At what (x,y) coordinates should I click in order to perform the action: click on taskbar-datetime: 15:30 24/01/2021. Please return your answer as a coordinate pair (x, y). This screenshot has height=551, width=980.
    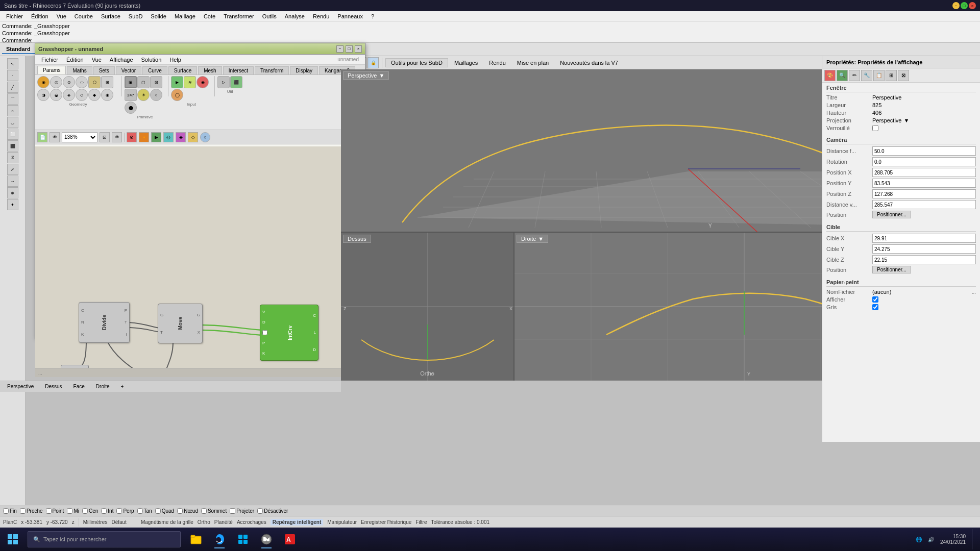
    Looking at the image, I should click on (953, 539).